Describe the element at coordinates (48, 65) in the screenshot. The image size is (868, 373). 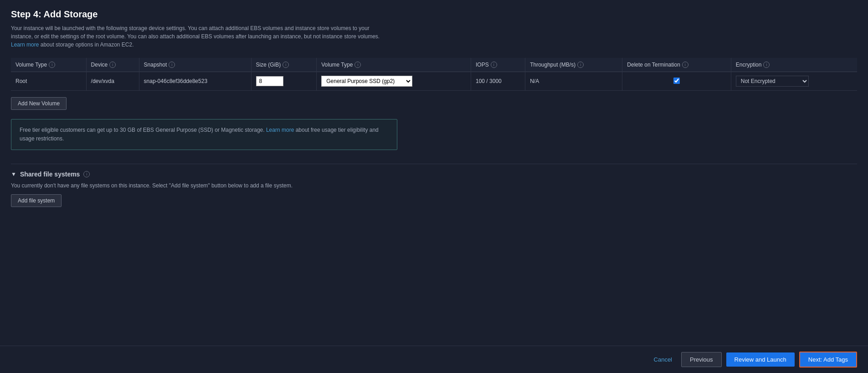
I see `col-header-volume-type: Volume Type i` at that location.